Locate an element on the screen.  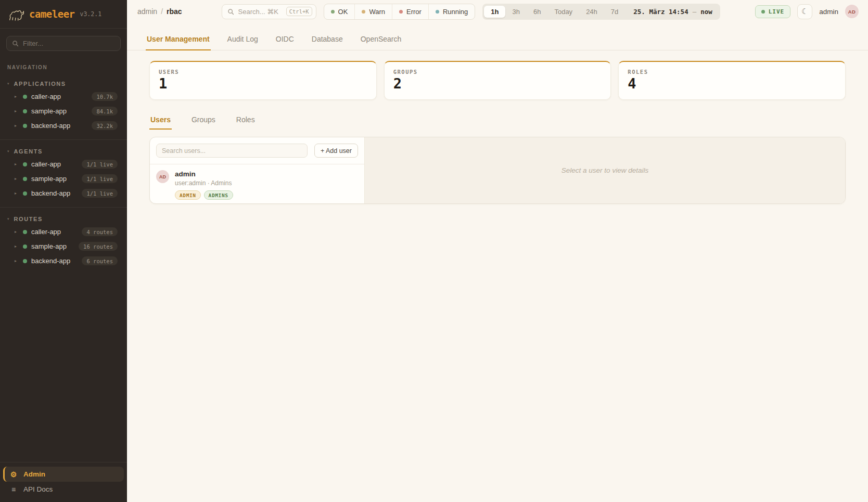
status-filter-label: Error is located at coordinates (414, 11).